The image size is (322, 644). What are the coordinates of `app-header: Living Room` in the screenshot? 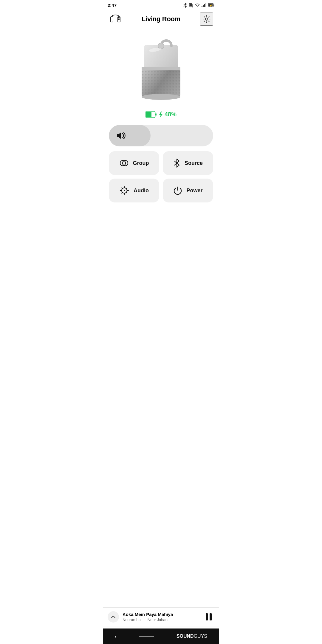 It's located at (161, 20).